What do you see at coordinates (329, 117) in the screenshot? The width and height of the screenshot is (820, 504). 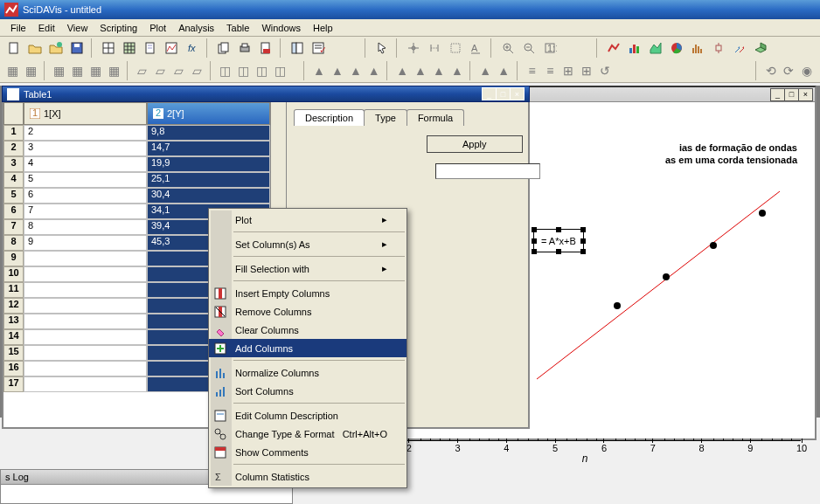 I see `tab-description: Description` at bounding box center [329, 117].